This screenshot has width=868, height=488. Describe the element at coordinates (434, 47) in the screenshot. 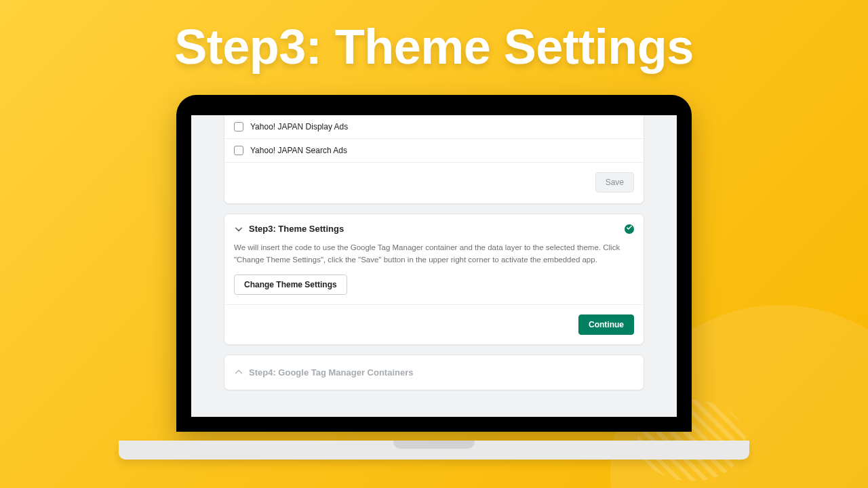

I see `page-title: Step3: Theme Settings` at that location.